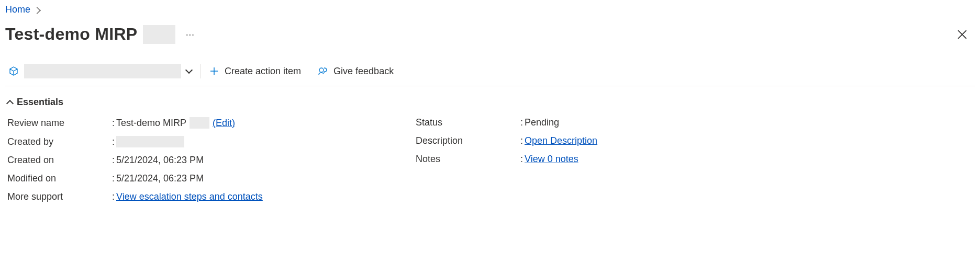  Describe the element at coordinates (263, 71) in the screenshot. I see `create-action-item-label: Create action item` at that location.